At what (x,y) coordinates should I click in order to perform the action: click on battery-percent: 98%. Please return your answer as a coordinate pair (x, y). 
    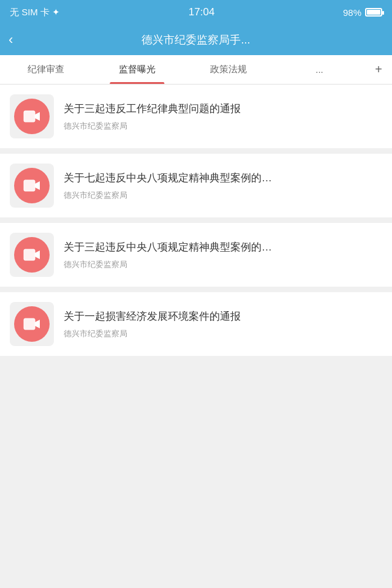
    Looking at the image, I should click on (352, 12).